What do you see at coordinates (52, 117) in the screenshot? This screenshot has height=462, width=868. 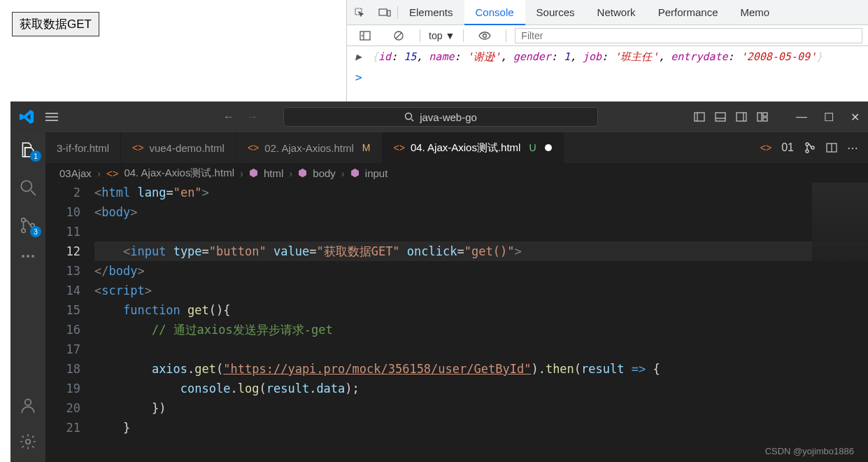 I see `hamburger-menu-icon` at bounding box center [52, 117].